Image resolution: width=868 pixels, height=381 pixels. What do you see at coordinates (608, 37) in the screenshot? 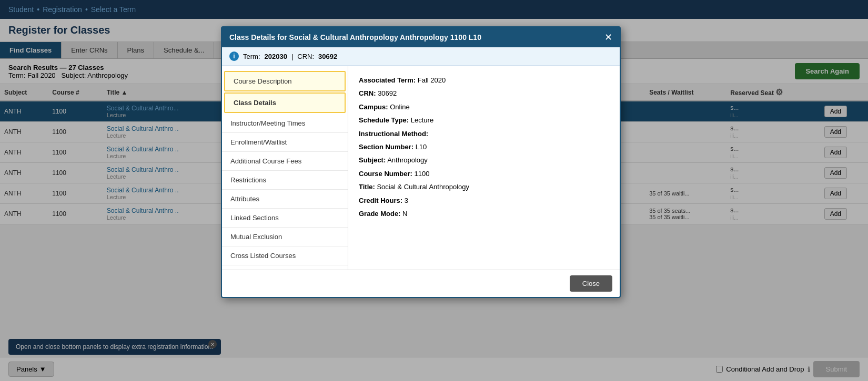
I see `modal-close-x-button: ✕` at bounding box center [608, 37].